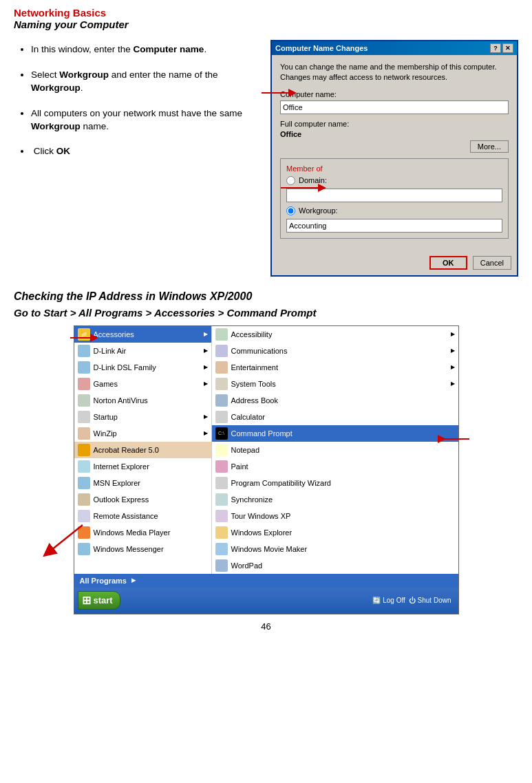 This screenshot has height=783, width=532. I want to click on menu-item-dlink-air: D-Link Air ▶, so click(143, 351).